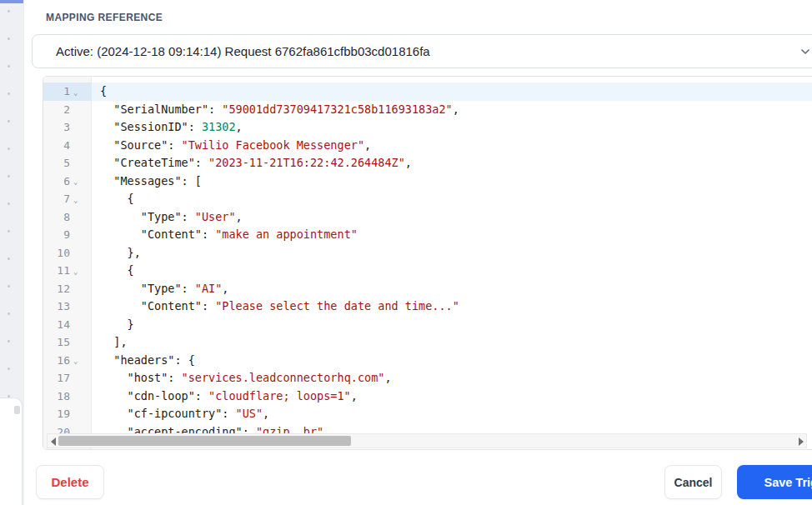  I want to click on code-line: 13 "Content": "Please select the date an…, so click(428, 307).